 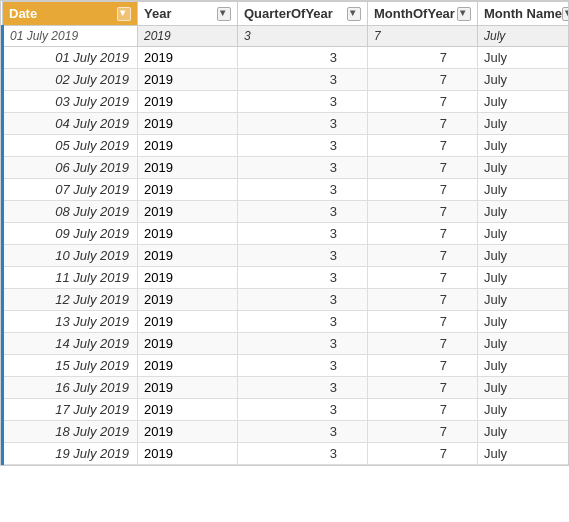 I want to click on table-row: 12 July 2019201937July, so click(x=286, y=300).